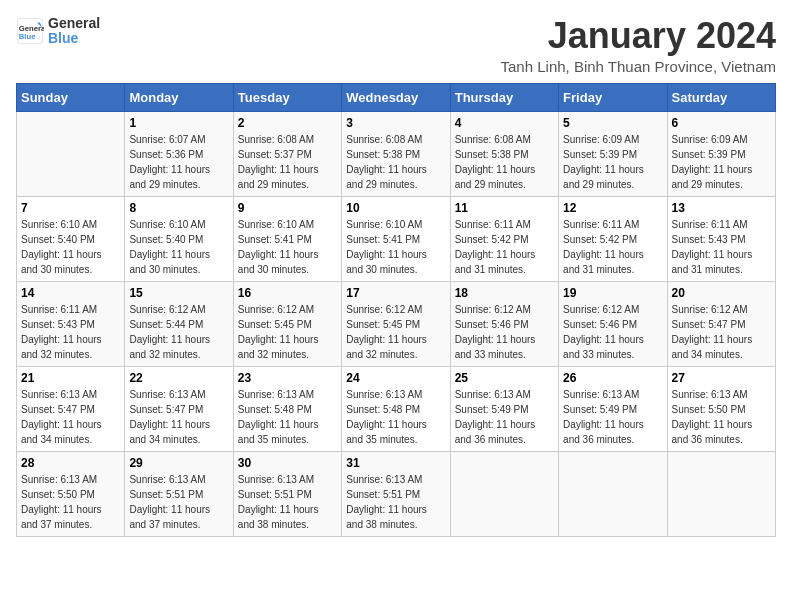 The width and height of the screenshot is (792, 612). Describe the element at coordinates (396, 293) in the screenshot. I see `day-number: 17` at that location.